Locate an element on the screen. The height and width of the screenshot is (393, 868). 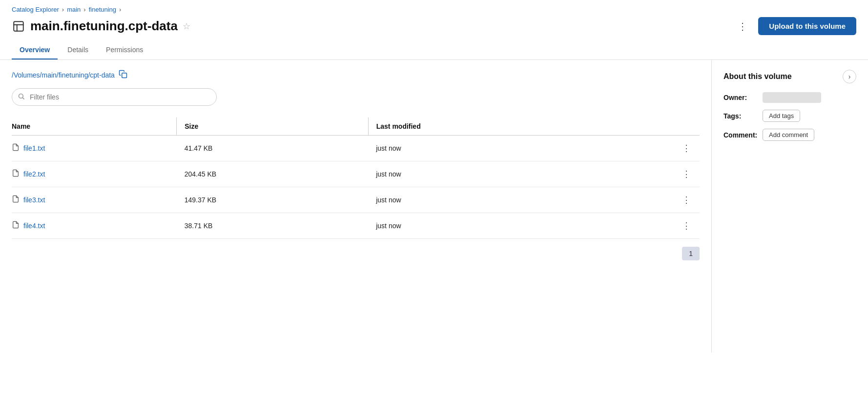
tags-row: Tags: Add tags is located at coordinates (790, 116).